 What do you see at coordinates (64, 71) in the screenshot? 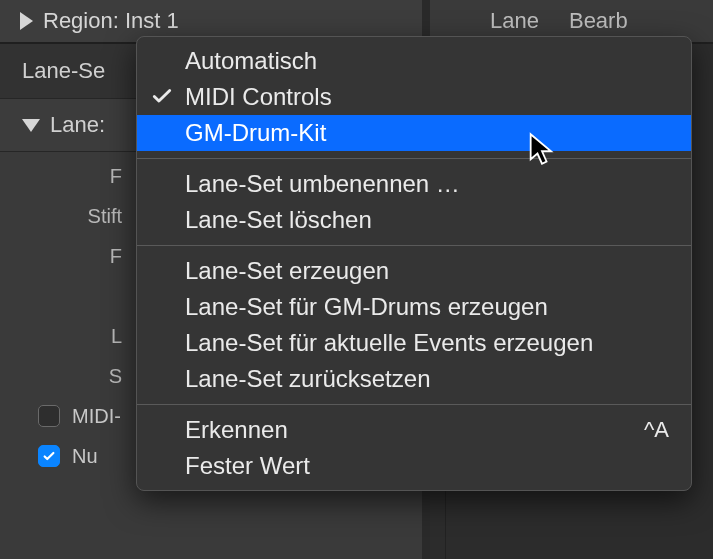
I see `lane-set-label: Lane-Se` at bounding box center [64, 71].